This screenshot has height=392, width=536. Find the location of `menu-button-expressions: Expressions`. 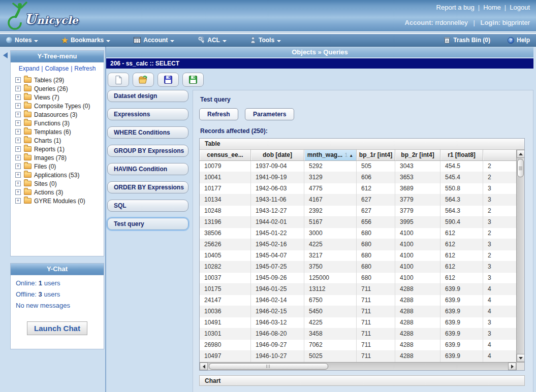

menu-button-expressions: Expressions is located at coordinates (148, 114).